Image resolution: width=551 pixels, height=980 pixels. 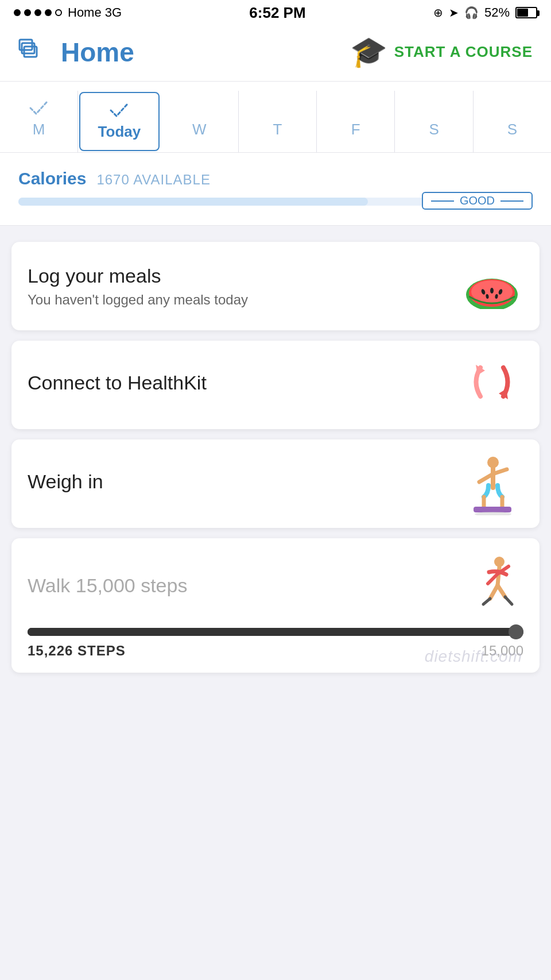 I want to click on calories-bar-fill, so click(x=193, y=202).